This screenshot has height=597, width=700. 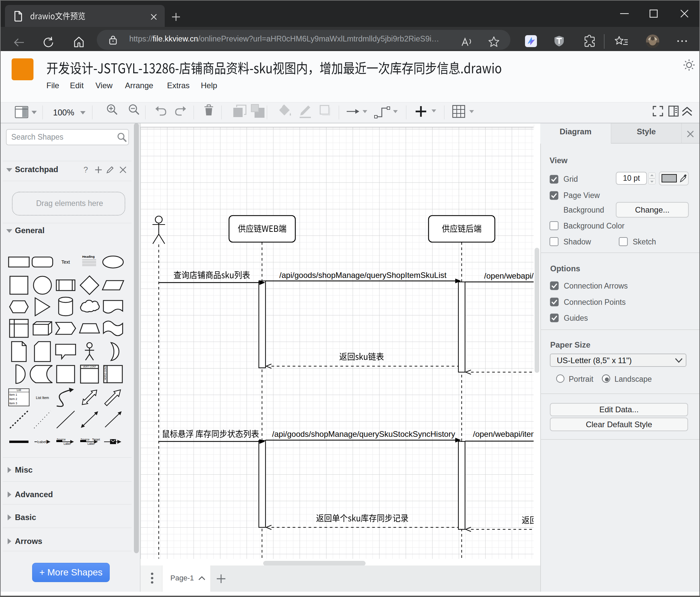 I want to click on svg-text: Text, so click(x=66, y=262).